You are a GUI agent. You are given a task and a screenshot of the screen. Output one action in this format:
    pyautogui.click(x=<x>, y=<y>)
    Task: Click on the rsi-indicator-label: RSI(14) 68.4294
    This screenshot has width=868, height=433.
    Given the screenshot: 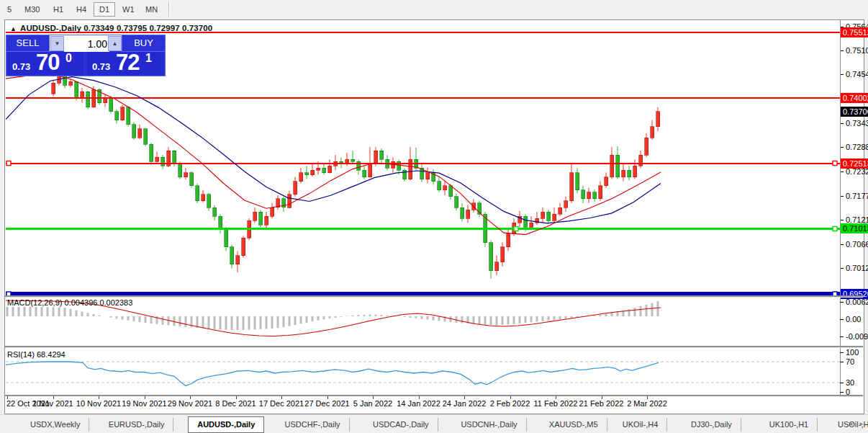 What is the action you would take?
    pyautogui.click(x=36, y=354)
    